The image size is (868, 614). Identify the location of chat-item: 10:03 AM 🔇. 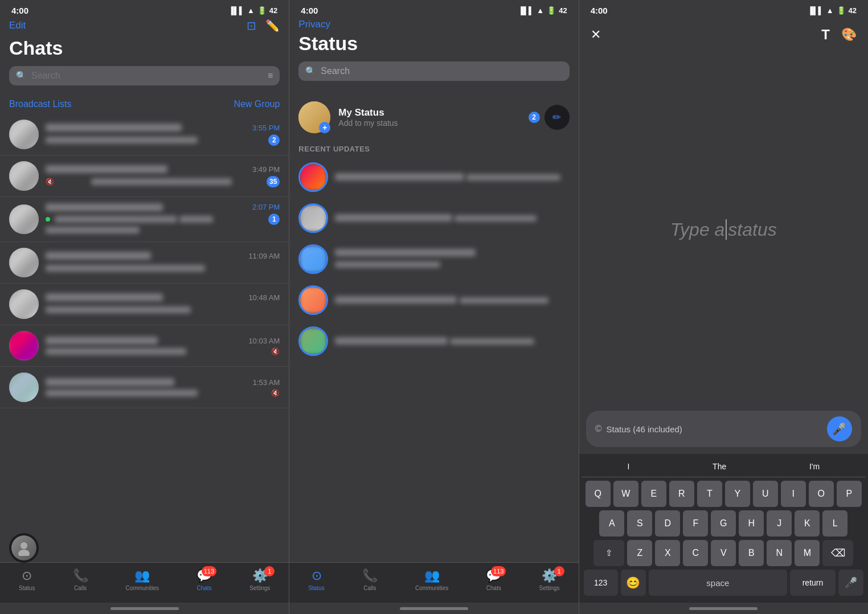
(145, 346).